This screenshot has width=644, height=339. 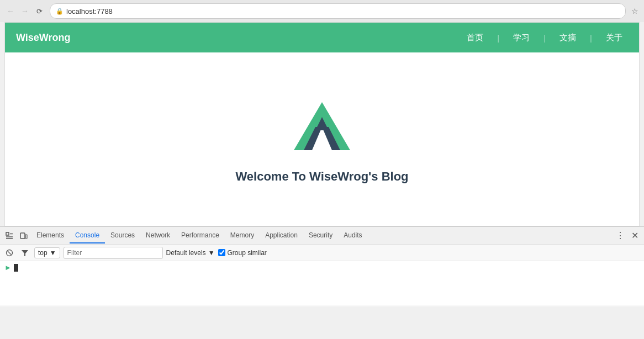 I want to click on console-levels-dropdown: Default levels ▼, so click(x=191, y=253).